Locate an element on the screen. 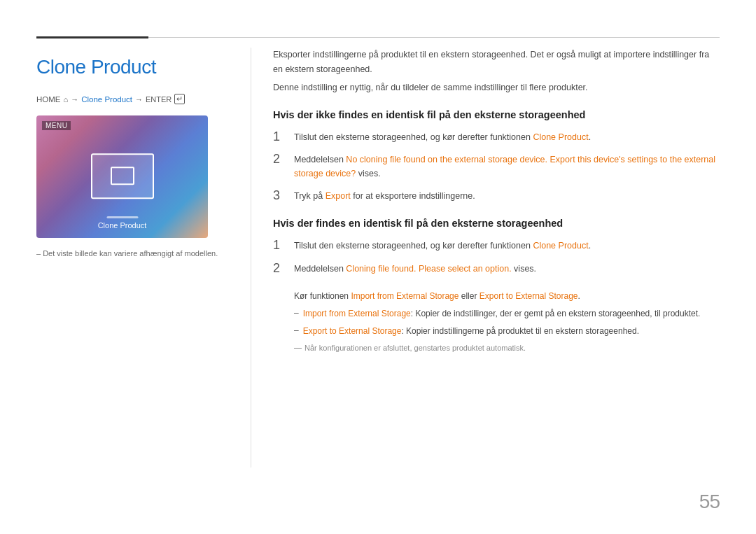 Image resolution: width=756 pixels, height=534 pixels. tv-image: MENU Clone Product is located at coordinates (122, 176).